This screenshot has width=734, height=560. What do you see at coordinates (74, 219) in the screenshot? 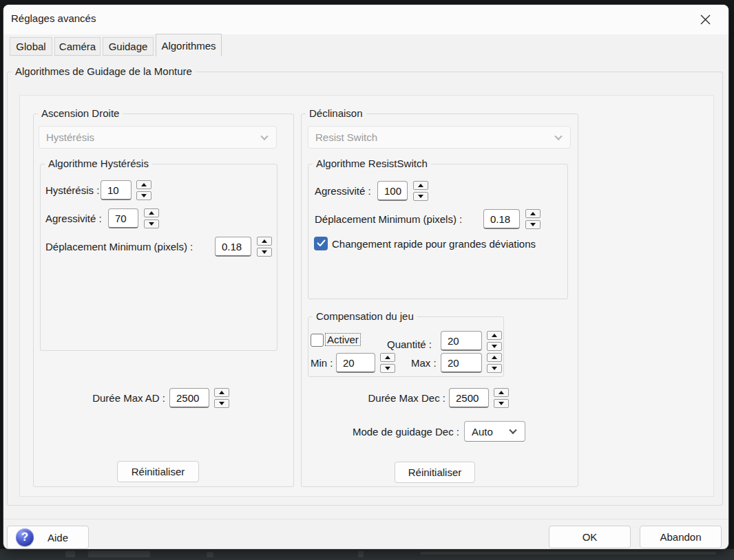
I see `ra-aggressiveness-label: Agressivité :` at bounding box center [74, 219].